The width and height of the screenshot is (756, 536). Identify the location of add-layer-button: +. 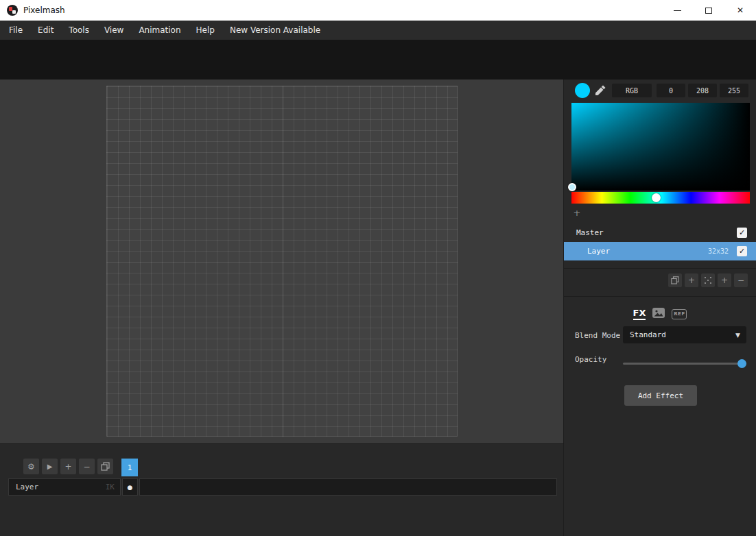
(692, 280).